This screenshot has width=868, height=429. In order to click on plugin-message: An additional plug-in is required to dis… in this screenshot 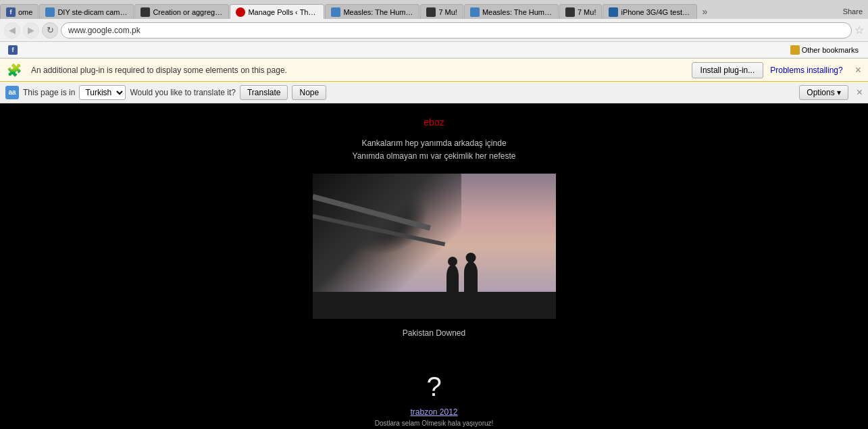, I will do `click(358, 70)`.